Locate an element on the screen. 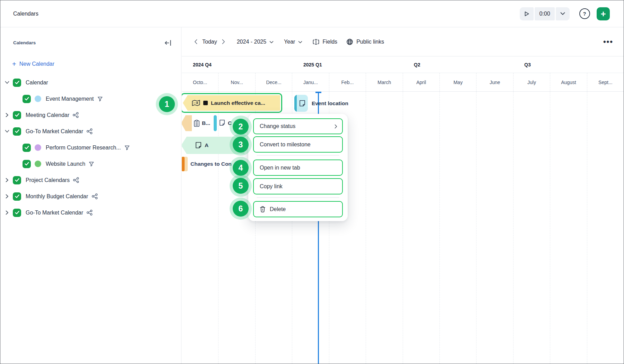 The image size is (624, 364). month-header: May is located at coordinates (458, 82).